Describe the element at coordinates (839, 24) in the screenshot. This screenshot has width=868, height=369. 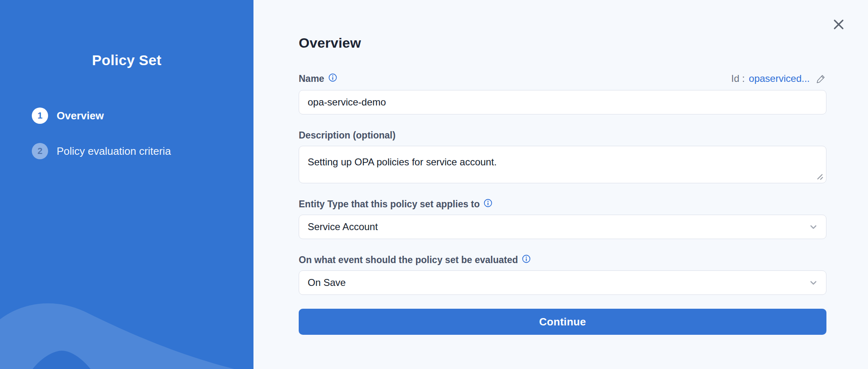
I see `close-icon` at that location.